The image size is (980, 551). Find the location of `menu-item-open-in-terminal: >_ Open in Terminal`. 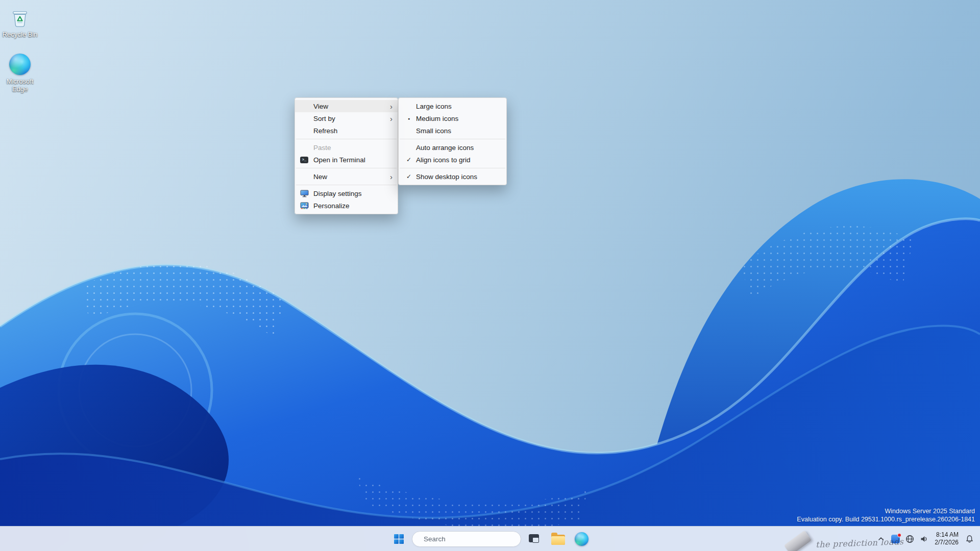

menu-item-open-in-terminal: >_ Open in Terminal is located at coordinates (346, 160).